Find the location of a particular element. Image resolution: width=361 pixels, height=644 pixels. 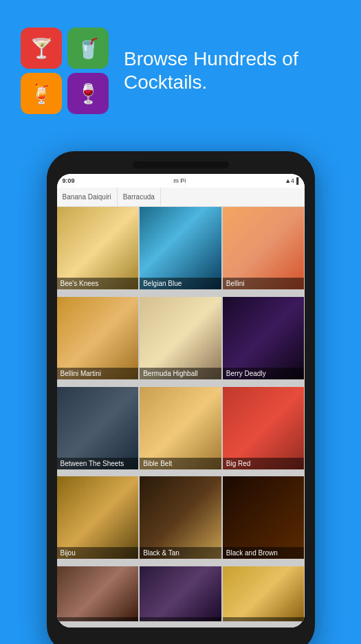

tab-barracuda: Barracuda is located at coordinates (139, 197).